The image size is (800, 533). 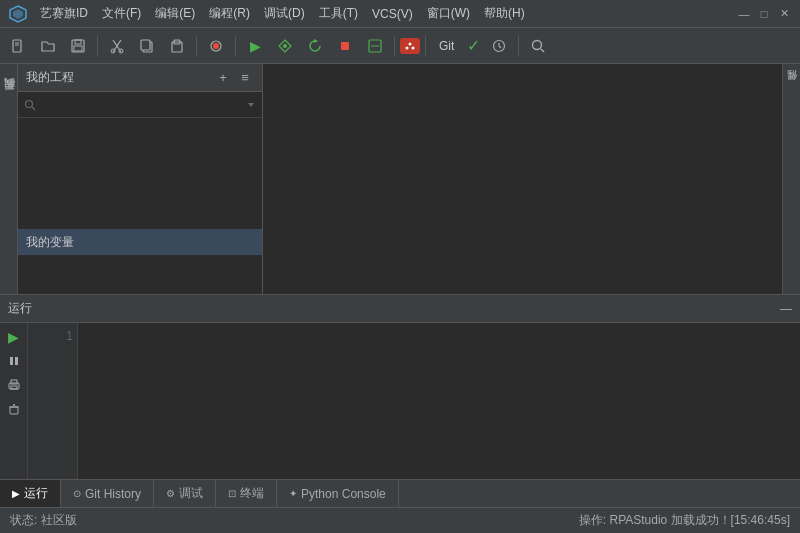 What do you see at coordinates (338, 494) in the screenshot?
I see `tab-python-console: ✦ Python Console` at bounding box center [338, 494].